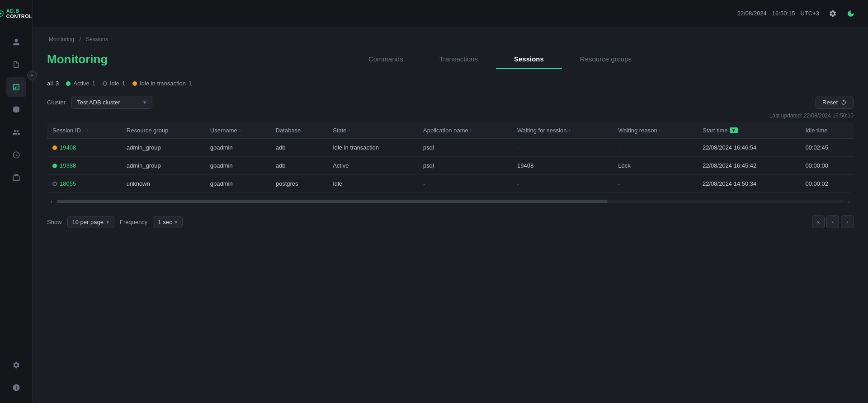  I want to click on page-first-button: «, so click(818, 222).